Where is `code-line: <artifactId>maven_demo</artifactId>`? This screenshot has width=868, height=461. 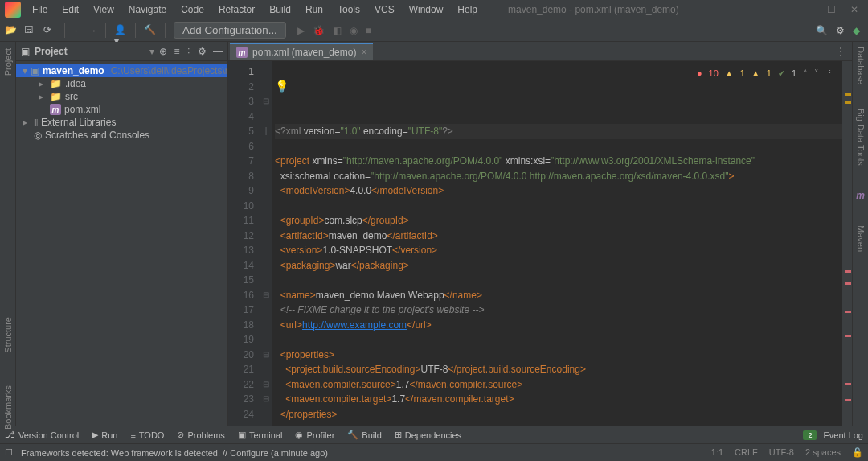
code-line: <artifactId>maven_demo</artifactId> is located at coordinates (559, 237).